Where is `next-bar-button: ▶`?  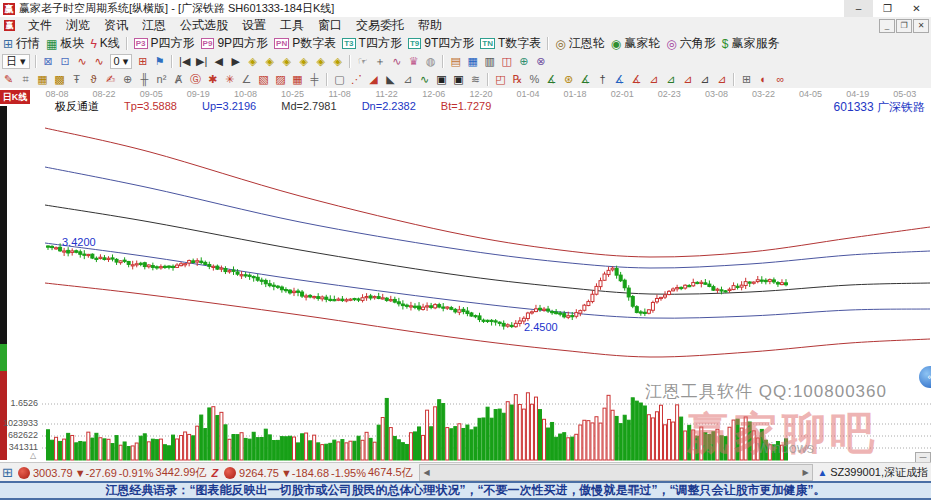
next-bar-button: ▶ is located at coordinates (236, 62).